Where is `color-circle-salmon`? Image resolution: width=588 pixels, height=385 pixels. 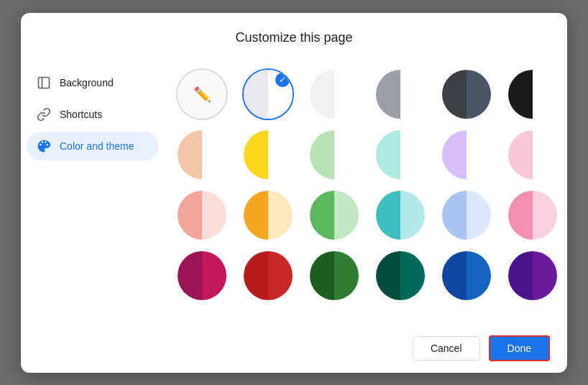 color-circle-salmon is located at coordinates (202, 215).